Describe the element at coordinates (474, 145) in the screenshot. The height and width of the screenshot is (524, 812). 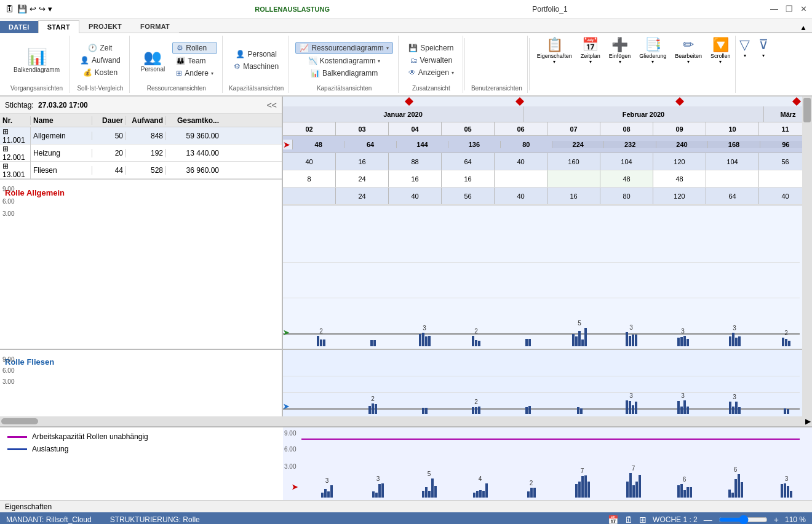
I see `total-cell: 136` at that location.